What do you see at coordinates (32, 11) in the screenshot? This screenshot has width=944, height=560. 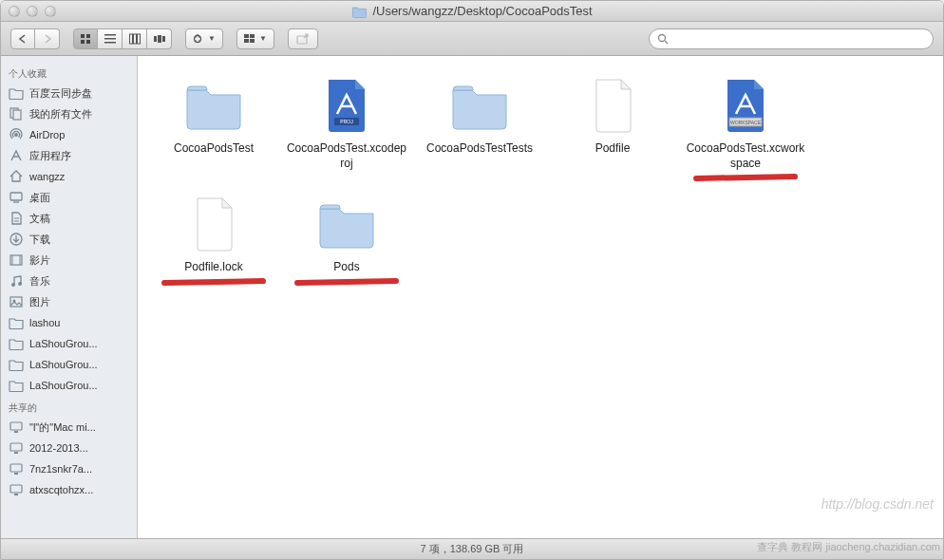 I see `minimize-button` at bounding box center [32, 11].